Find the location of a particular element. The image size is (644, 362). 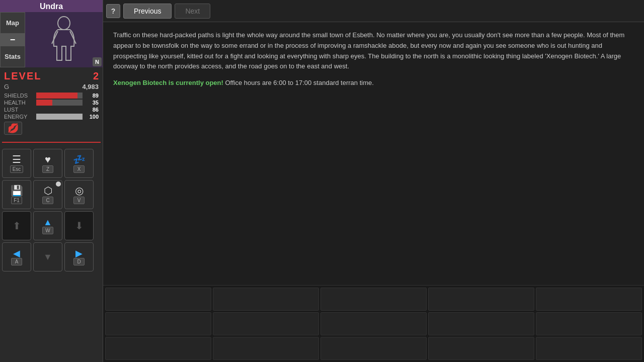

highlight-text: Xenogen Biotech is currently open! Offic… is located at coordinates (373, 83).